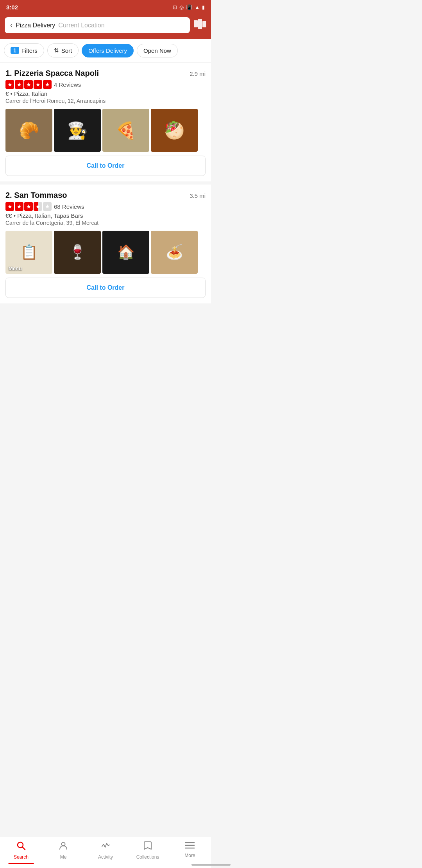 This screenshot has height=868, width=422. What do you see at coordinates (10, 84) in the screenshot?
I see `star-1: ★` at bounding box center [10, 84].